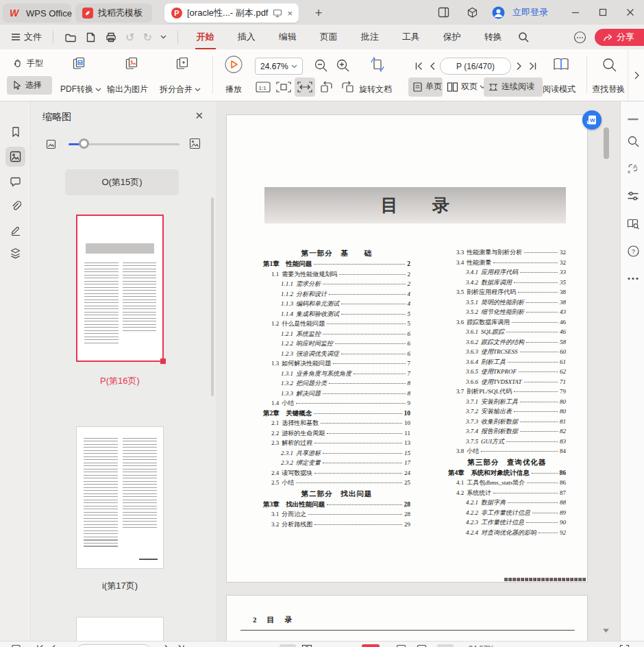  What do you see at coordinates (206, 37) in the screenshot?
I see `menu-item-开始: 开始` at bounding box center [206, 37].